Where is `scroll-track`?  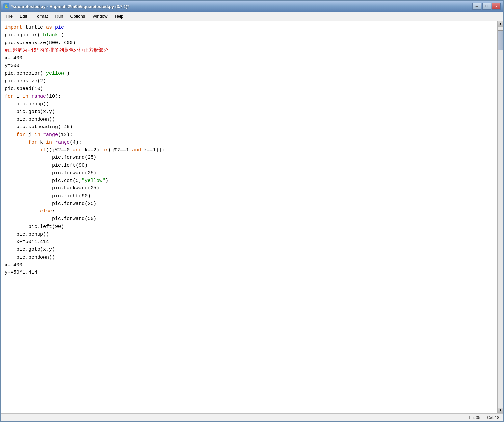 scroll-track is located at coordinates (500, 217).